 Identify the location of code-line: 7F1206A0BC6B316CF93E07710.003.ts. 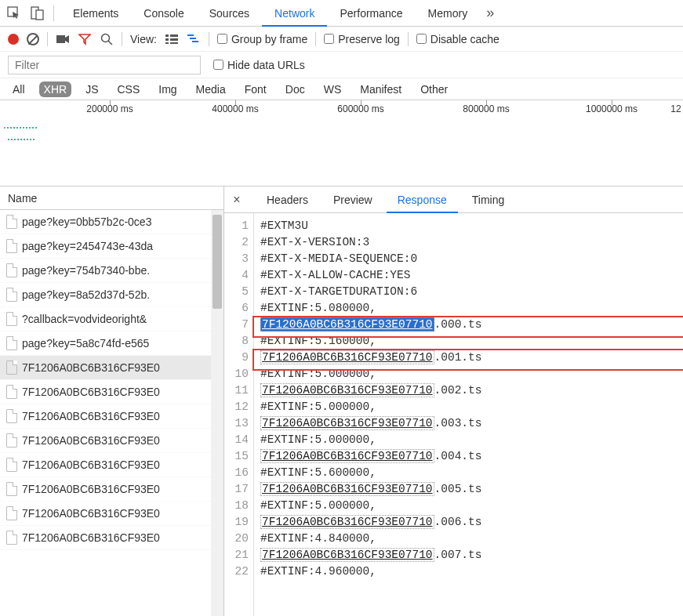
(371, 423).